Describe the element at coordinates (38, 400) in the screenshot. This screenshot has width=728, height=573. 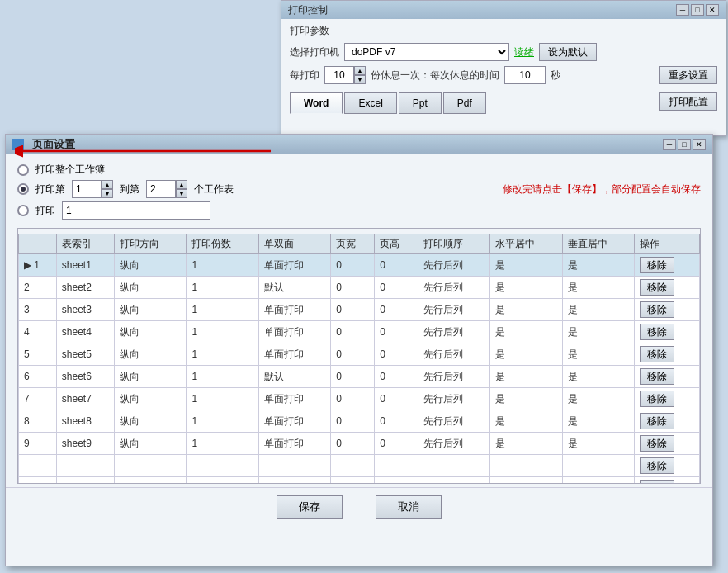
I see `row-indicator: 7` at that location.